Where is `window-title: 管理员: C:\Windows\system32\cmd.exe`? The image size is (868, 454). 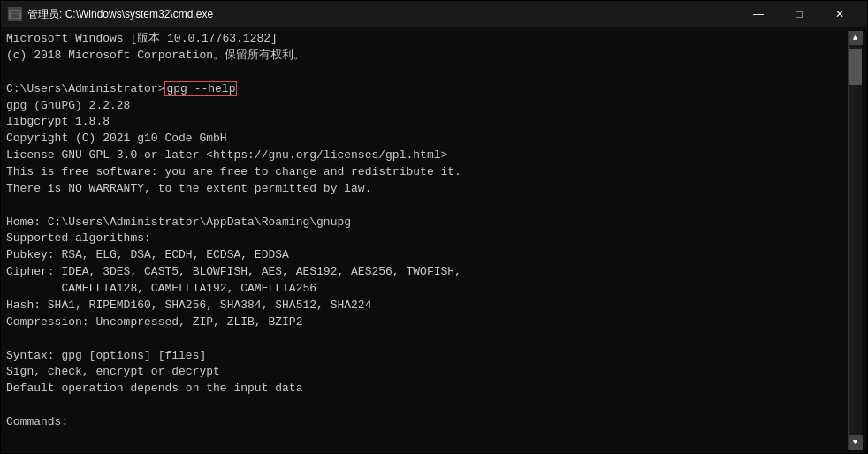 window-title: 管理员: C:\Windows\system32\cmd.exe is located at coordinates (120, 14).